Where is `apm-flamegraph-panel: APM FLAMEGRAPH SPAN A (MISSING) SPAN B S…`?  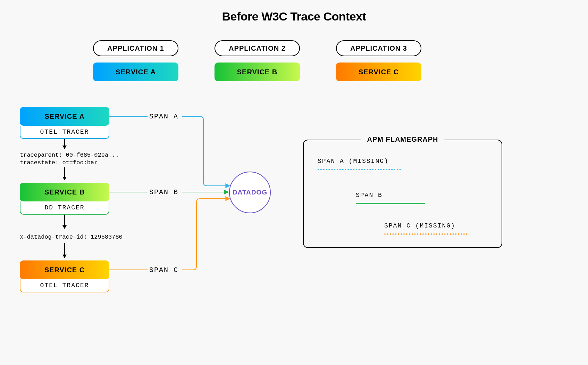 apm-flamegraph-panel: APM FLAMEGRAPH SPAN A (MISSING) SPAN B S… is located at coordinates (403, 194).